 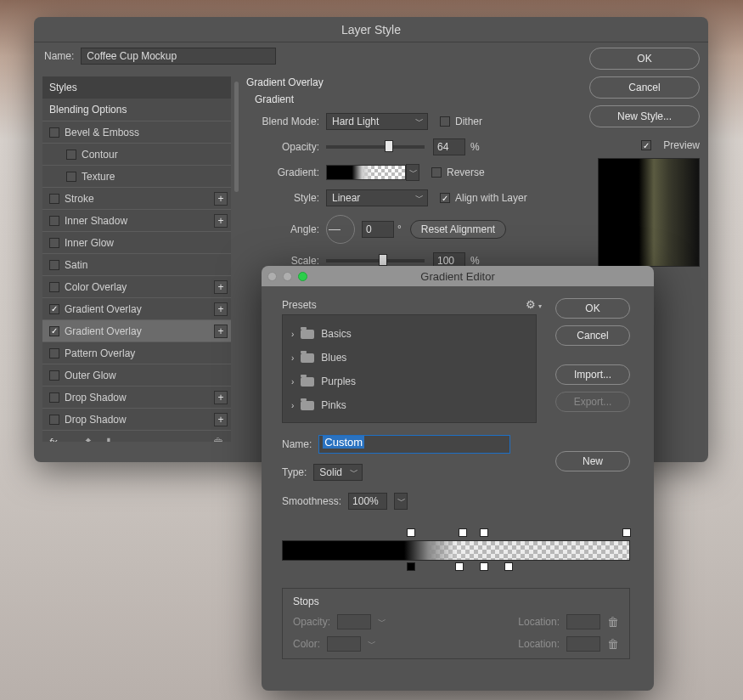 I want to click on ge-smooth-input, so click(x=368, y=501).